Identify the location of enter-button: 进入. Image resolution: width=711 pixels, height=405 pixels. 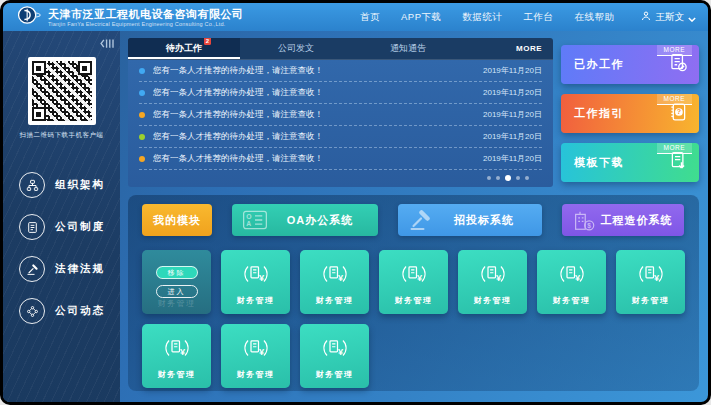
(177, 292).